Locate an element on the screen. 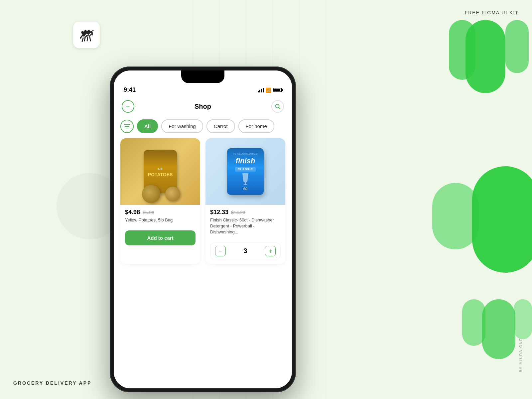 The height and width of the screenshot is (399, 532). product-image-finish: #1 RECOMMENDED finish CLASSIC 60 is located at coordinates (245, 172).